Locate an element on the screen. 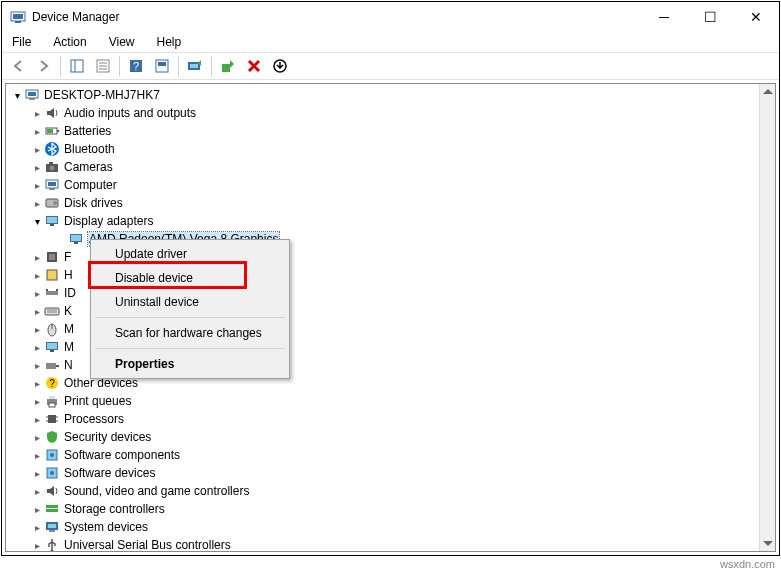 Image resolution: width=781 pixels, height=572 pixels. tree-category: ▸Storage controllers is located at coordinates (390, 509).